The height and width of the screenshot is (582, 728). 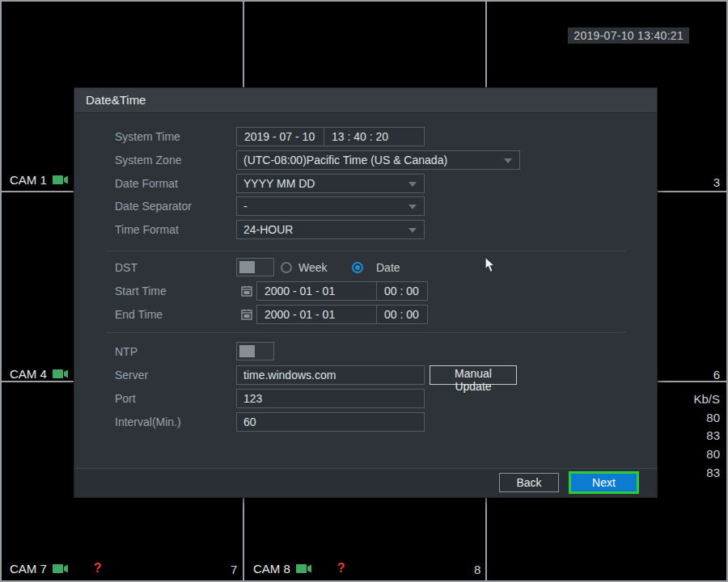 I want to click on time-format-value: 24-HOUR, so click(x=265, y=230).